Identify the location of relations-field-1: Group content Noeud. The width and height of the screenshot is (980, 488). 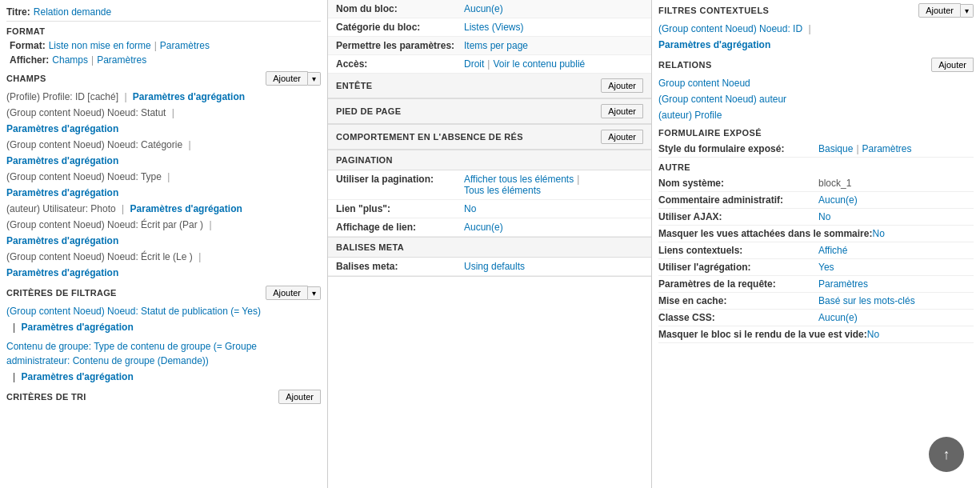
(816, 83).